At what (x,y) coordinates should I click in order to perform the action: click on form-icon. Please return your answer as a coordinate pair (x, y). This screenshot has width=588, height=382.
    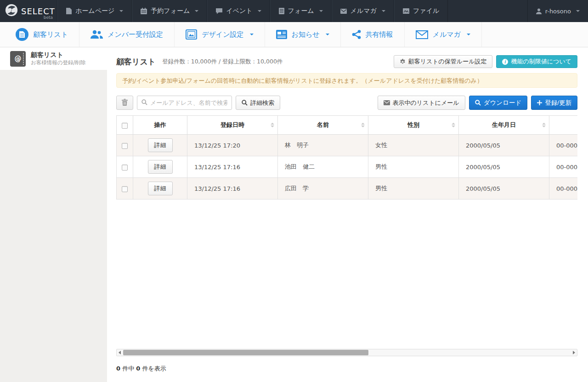
    Looking at the image, I should click on (282, 11).